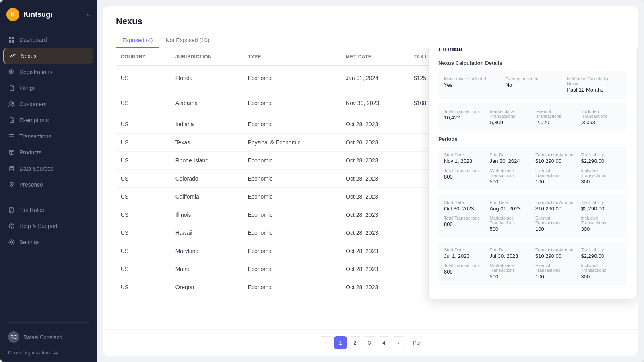  I want to click on per-page-label: Per, so click(417, 343).